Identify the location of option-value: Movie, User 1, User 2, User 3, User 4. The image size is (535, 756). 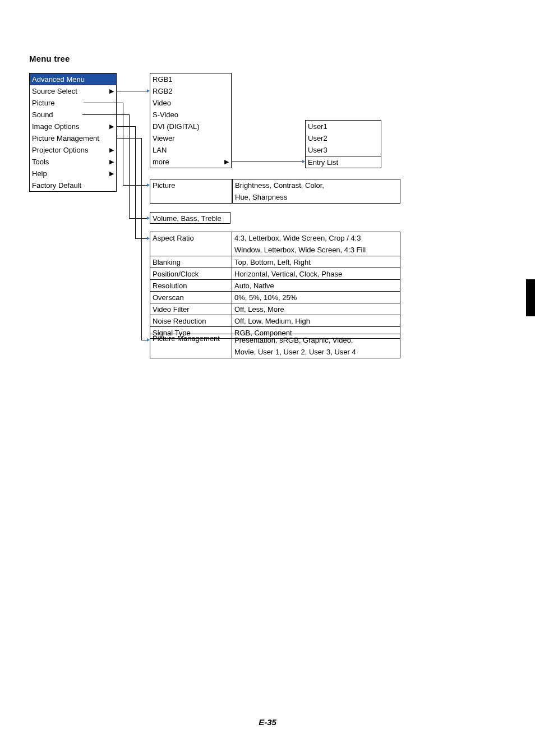
(295, 352).